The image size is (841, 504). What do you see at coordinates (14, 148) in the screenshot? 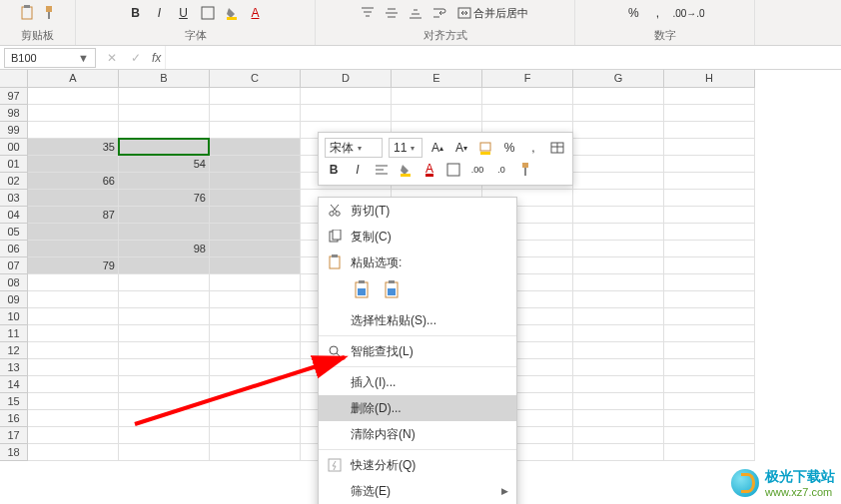
I see `row-header: 00` at bounding box center [14, 148].